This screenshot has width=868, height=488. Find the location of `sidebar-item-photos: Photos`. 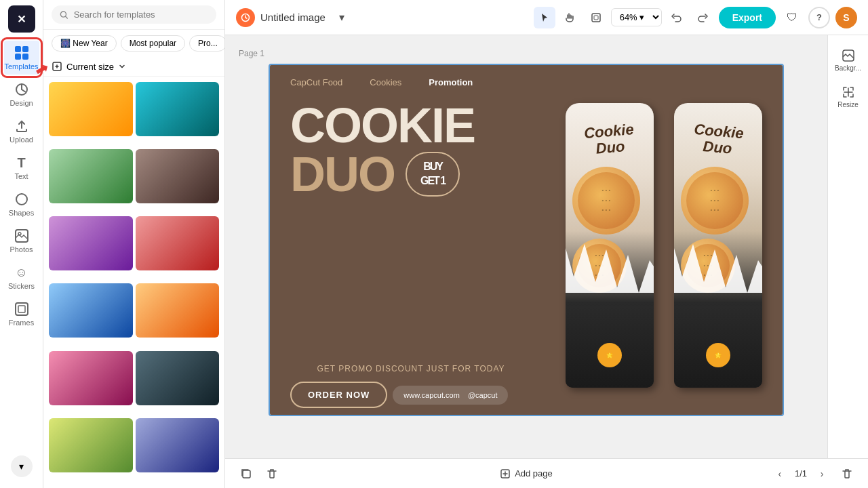

sidebar-item-photos: Photos is located at coordinates (22, 241).